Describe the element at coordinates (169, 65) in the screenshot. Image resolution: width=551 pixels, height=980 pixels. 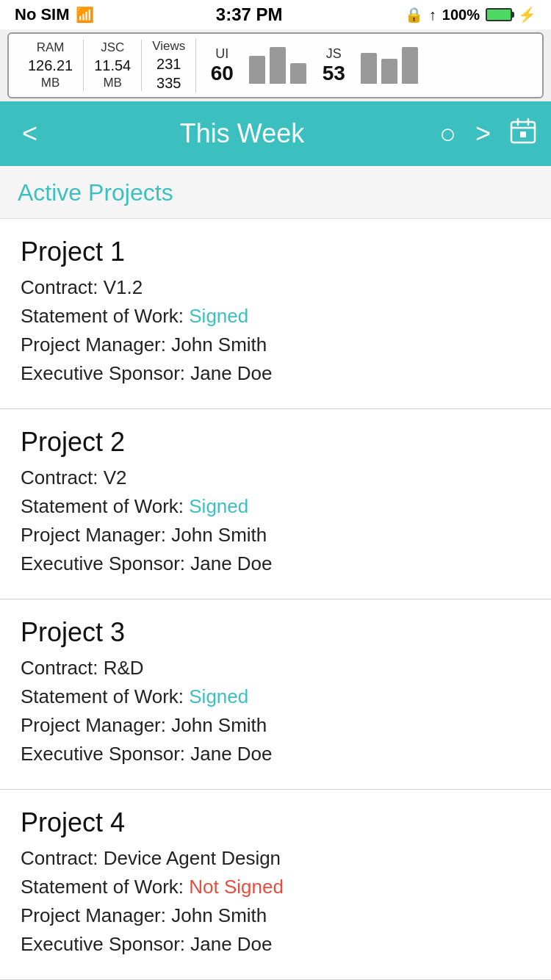
I see `debug-views: Views 231 335` at that location.